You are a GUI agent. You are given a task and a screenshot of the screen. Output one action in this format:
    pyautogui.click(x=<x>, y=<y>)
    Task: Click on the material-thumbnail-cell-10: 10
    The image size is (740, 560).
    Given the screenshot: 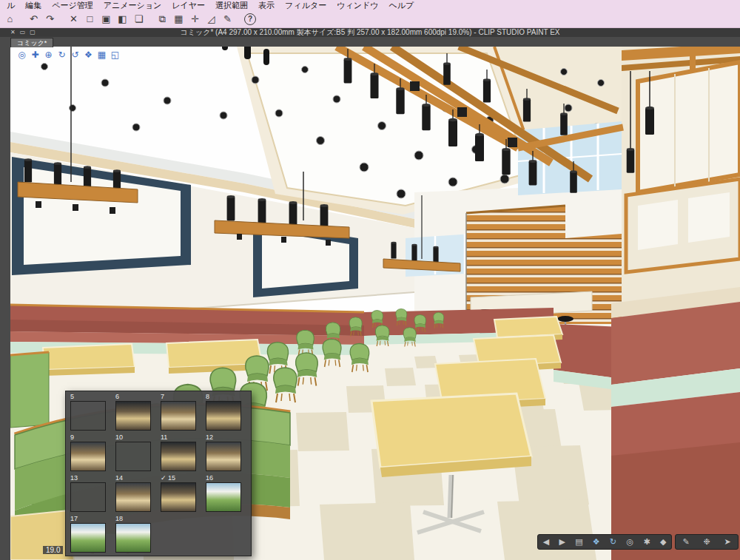 What is the action you would take?
    pyautogui.click(x=136, y=453)
    